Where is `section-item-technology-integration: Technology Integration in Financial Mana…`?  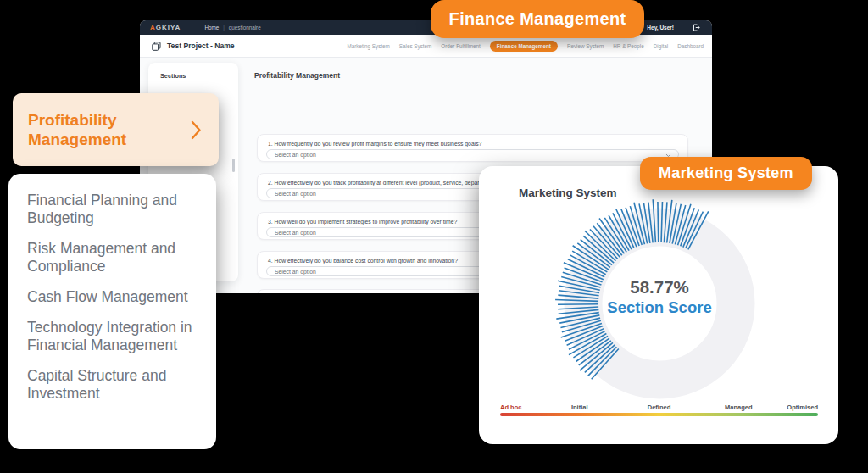
section-item-technology-integration: Technology Integration in Financial Mana… is located at coordinates (114, 337).